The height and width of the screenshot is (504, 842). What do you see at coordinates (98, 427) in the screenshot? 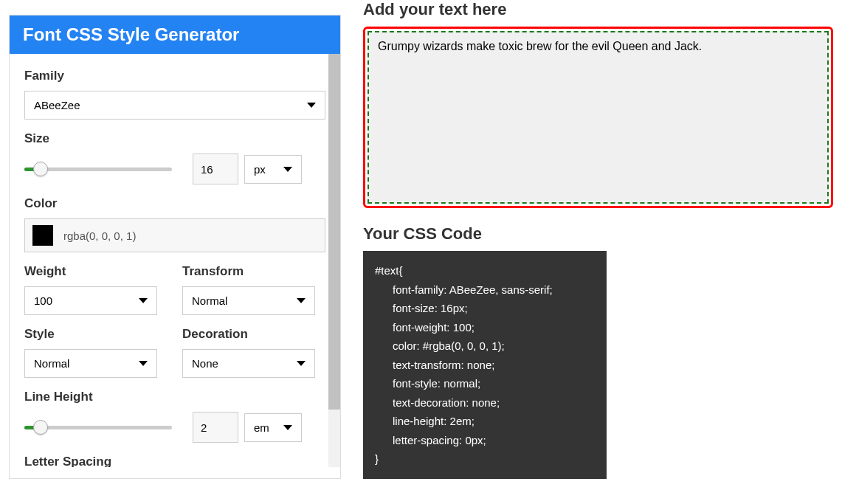
I see `lineheight-slider` at bounding box center [98, 427].